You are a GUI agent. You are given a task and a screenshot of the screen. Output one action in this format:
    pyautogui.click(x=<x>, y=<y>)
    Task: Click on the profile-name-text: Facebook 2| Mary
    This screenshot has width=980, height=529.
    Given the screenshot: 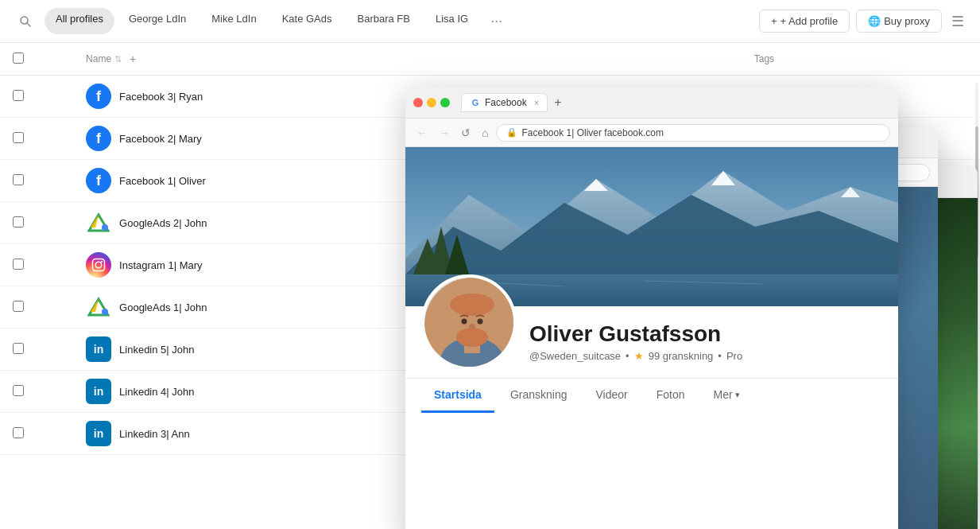 What is the action you would take?
    pyautogui.click(x=161, y=138)
    